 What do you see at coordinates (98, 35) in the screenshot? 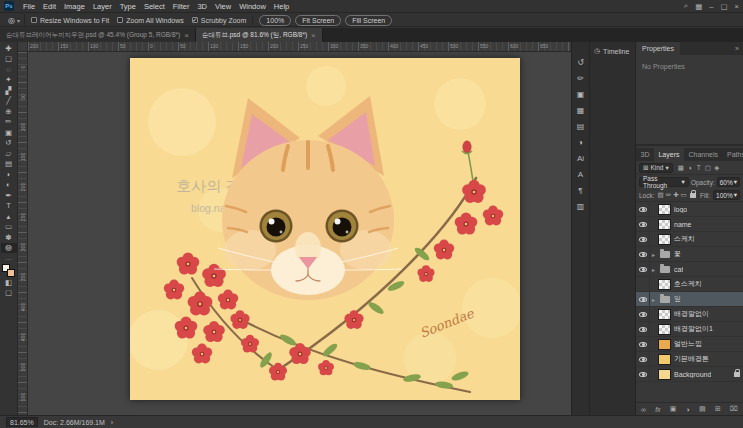
I see `document-tab-1: 순대튜브레이어누끼지우면.psd @ 45.4% (Group 5, RGB/8…` at bounding box center [98, 35].